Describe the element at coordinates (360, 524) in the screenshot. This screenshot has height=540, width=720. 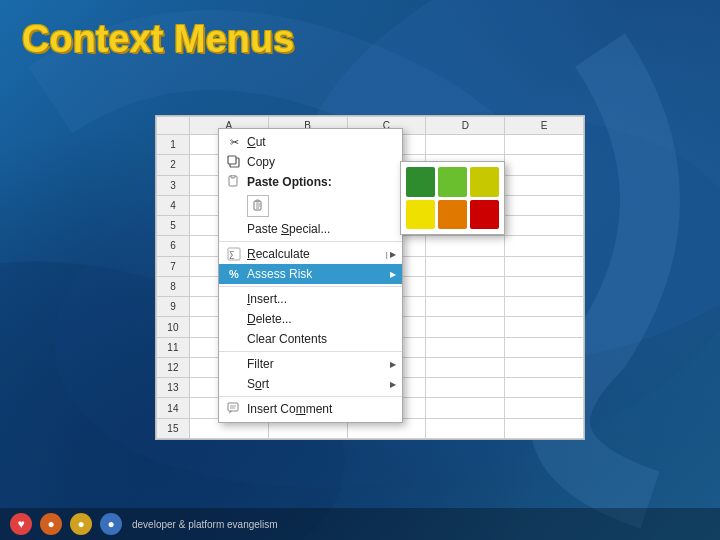
I see `bottom-bar: ♥ ● ● ● developer & platform evangelism` at that location.